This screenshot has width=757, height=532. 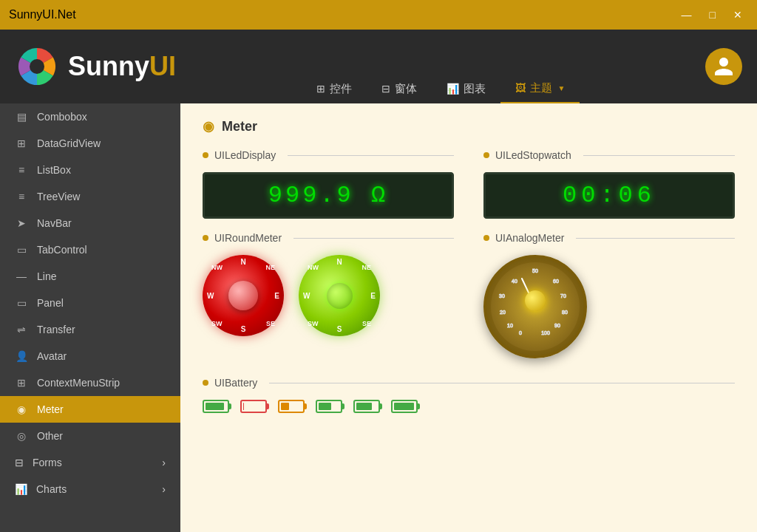 What do you see at coordinates (469, 395) in the screenshot?
I see `battery-section: UIBattery` at bounding box center [469, 395].